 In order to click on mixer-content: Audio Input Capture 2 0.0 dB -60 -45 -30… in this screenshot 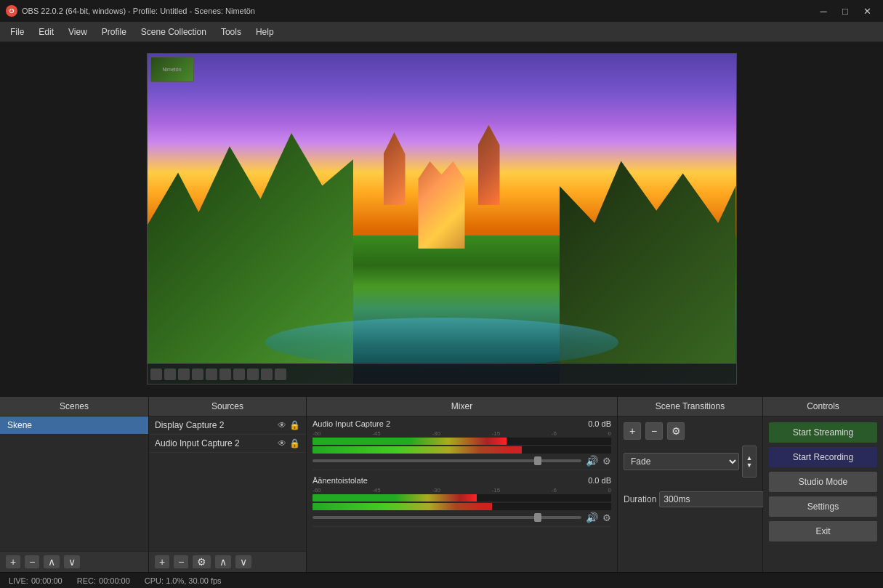, I will do `click(462, 494)`.